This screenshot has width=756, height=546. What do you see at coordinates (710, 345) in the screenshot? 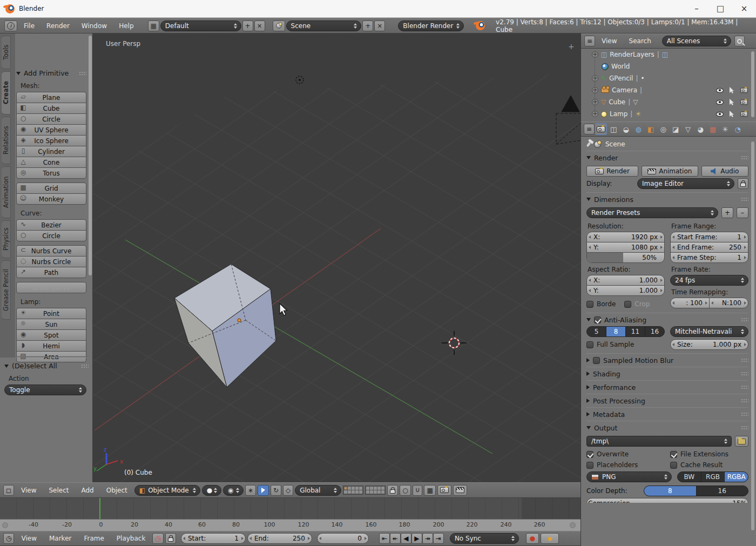
I see `aa-size-field: Size: 1.000 px` at bounding box center [710, 345].